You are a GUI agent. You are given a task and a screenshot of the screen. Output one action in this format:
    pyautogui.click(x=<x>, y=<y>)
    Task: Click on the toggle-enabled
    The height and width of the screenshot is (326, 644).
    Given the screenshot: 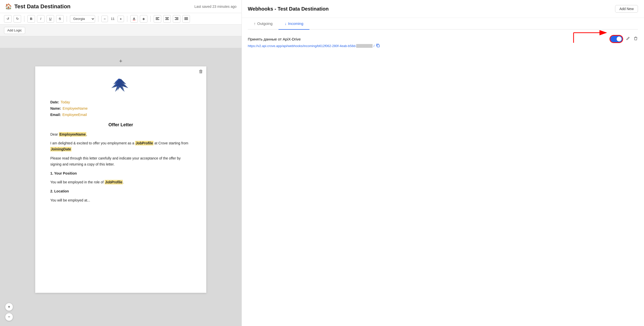 What is the action you would take?
    pyautogui.click(x=616, y=39)
    